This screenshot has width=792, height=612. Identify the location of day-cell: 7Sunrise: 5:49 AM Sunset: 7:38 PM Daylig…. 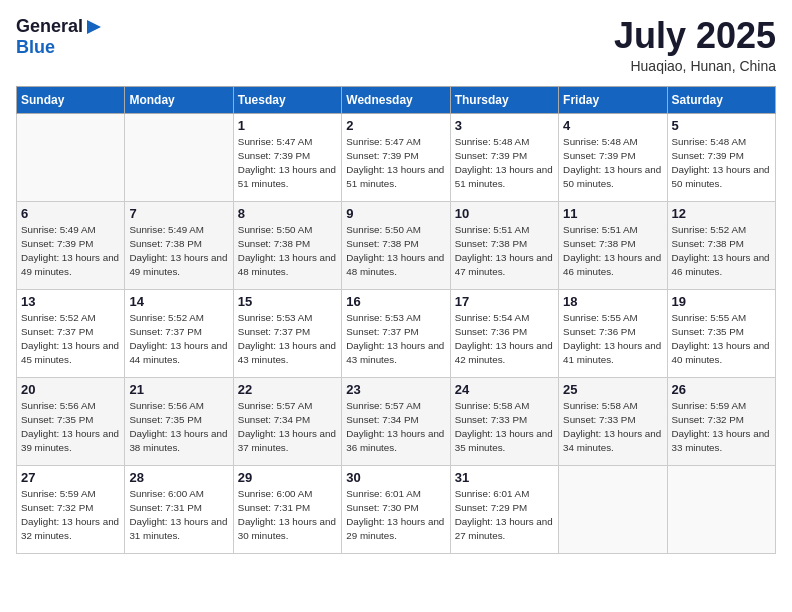
(179, 245).